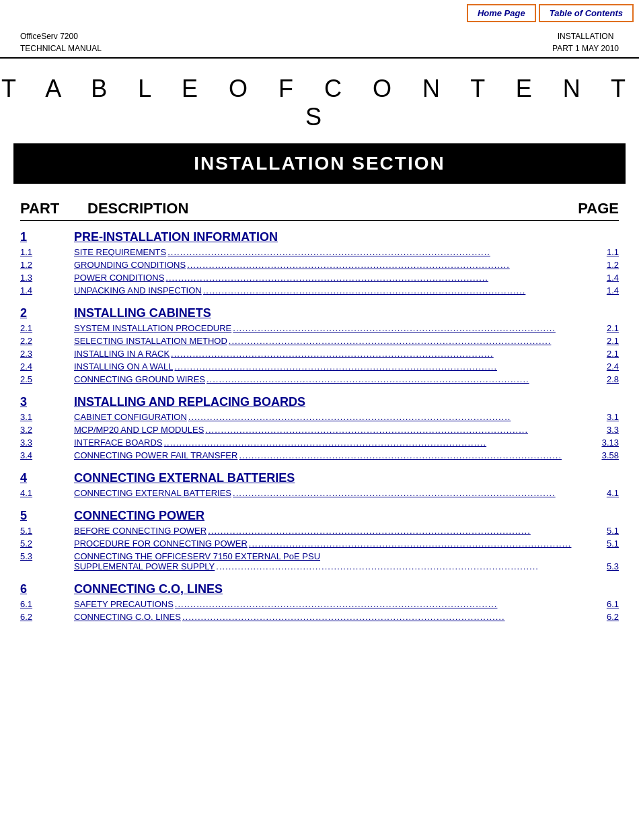  I want to click on sub-page: 3.3, so click(605, 429).